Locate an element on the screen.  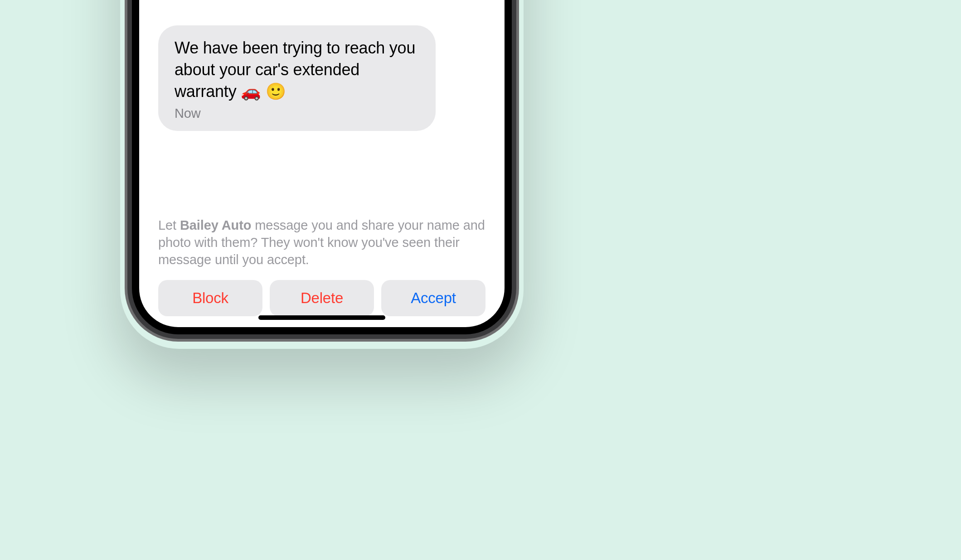
message-text: We have been trying to reach you about y… is located at coordinates (297, 70).